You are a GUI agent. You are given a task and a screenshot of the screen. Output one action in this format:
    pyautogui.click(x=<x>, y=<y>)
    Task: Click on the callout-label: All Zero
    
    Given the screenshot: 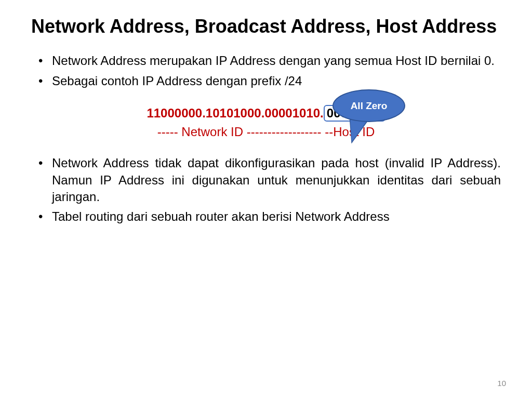 What is the action you would take?
    pyautogui.click(x=369, y=106)
    